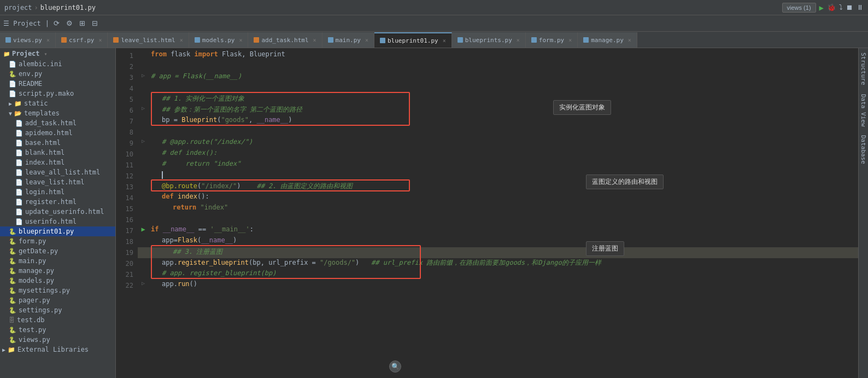  I want to click on sidebar-item-userinfo-html: 📄 userinfo.html, so click(58, 222).